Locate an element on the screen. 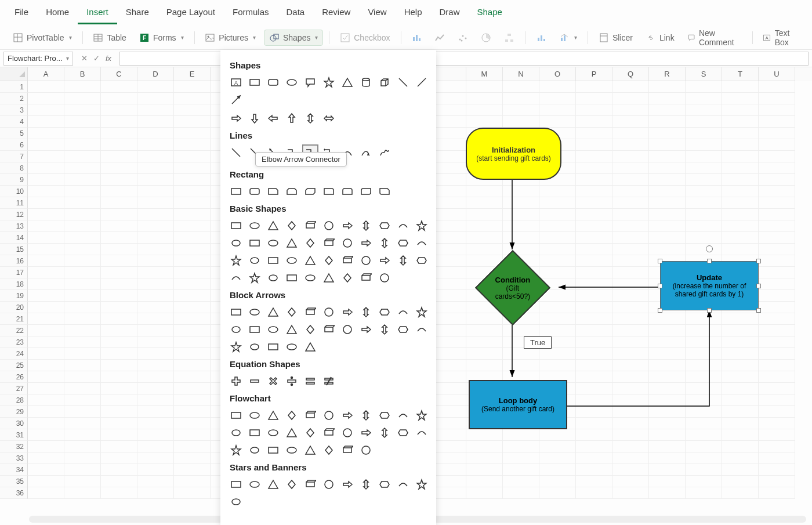 This screenshot has height=525, width=812. shape-rounded-rect-icon is located at coordinates (273, 82).